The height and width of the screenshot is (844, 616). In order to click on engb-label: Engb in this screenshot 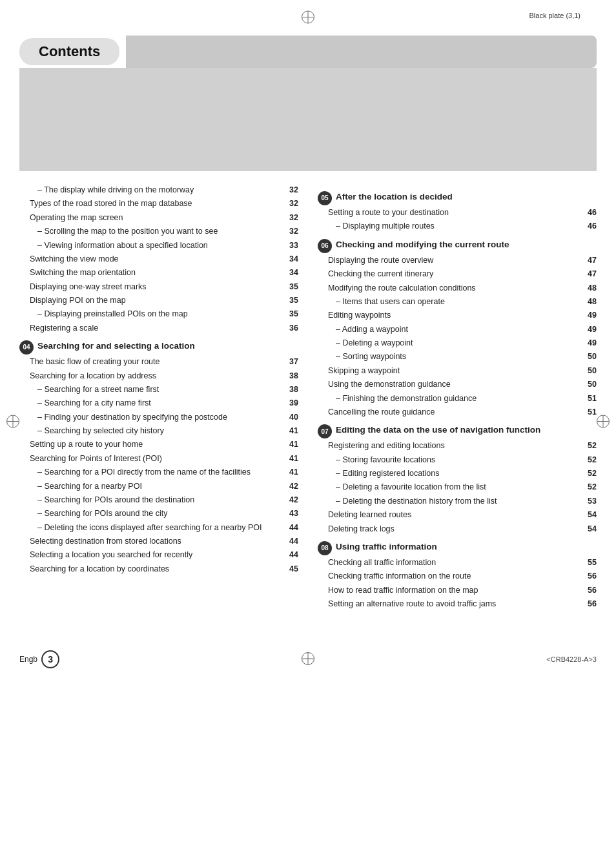, I will do `click(28, 659)`.